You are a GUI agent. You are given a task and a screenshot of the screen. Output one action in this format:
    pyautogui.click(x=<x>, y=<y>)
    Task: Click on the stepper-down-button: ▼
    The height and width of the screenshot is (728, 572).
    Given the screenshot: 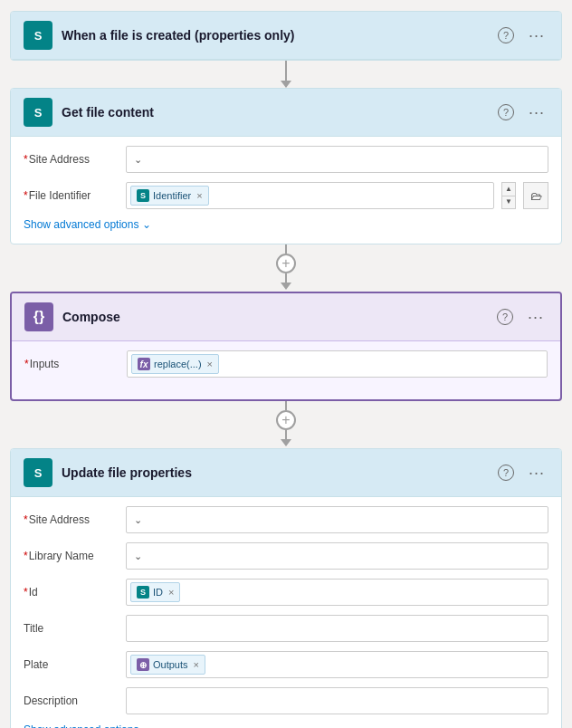 What is the action you would take?
    pyautogui.click(x=509, y=203)
    